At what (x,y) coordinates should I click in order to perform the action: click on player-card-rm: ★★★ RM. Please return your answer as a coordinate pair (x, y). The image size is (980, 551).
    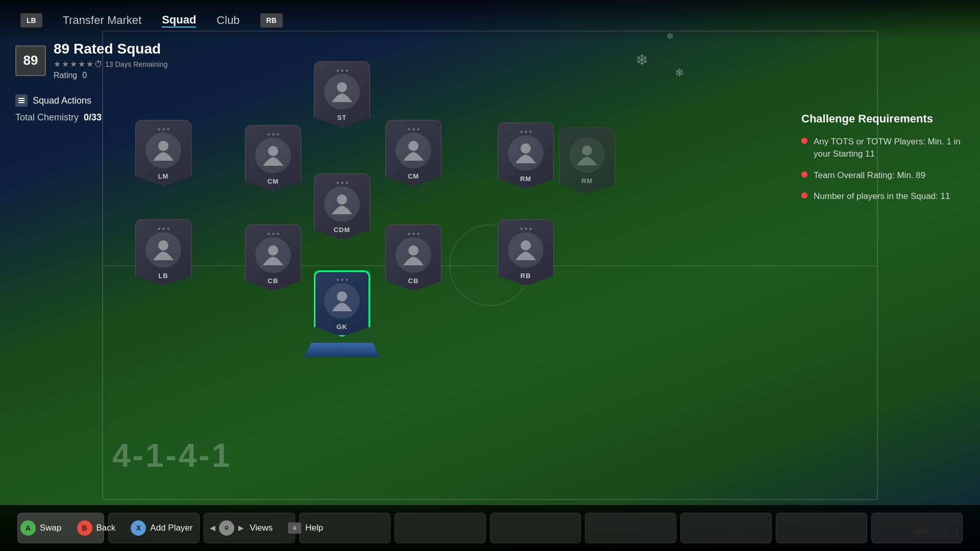
    Looking at the image, I should click on (526, 156).